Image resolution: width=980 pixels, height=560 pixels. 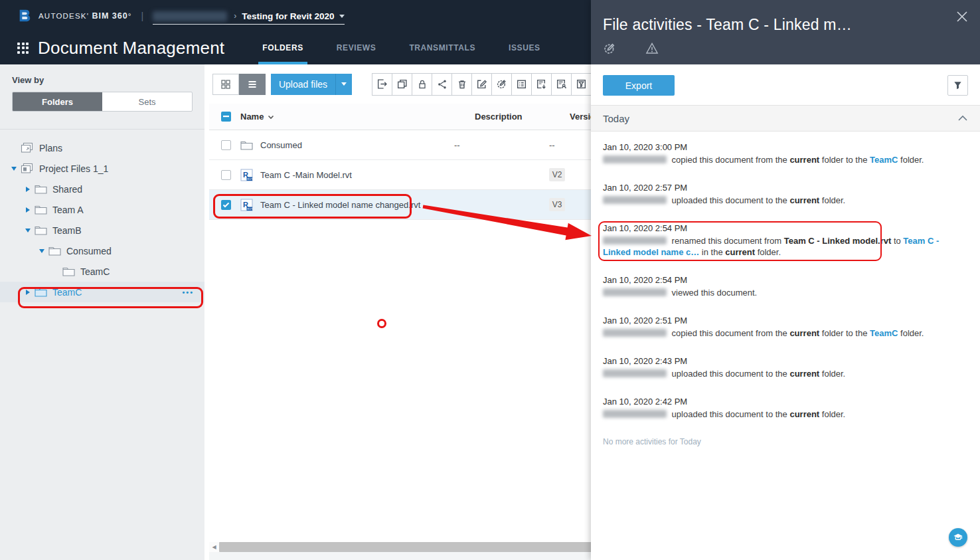 I want to click on activity-entry: Jan 10, 2020 2:54 PM viewed this documen…, so click(x=785, y=287).